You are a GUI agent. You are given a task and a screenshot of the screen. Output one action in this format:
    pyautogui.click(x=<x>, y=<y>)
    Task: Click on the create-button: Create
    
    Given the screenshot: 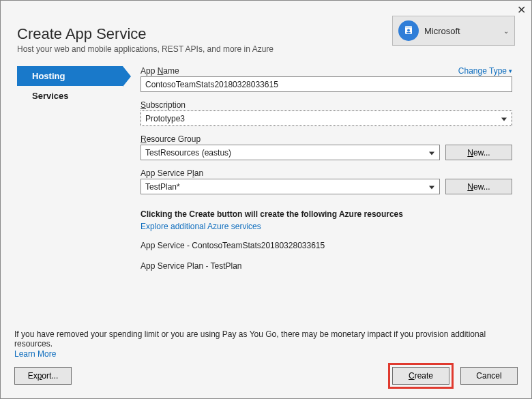 What is the action you would take?
    pyautogui.click(x=421, y=376)
    